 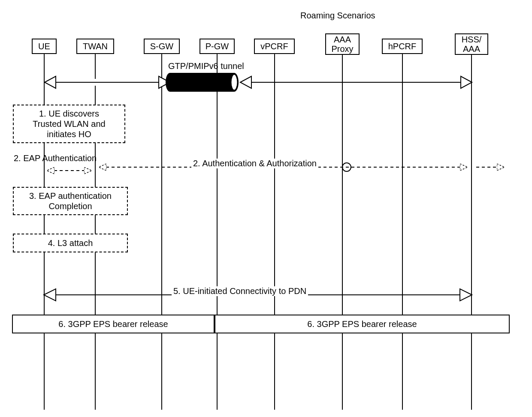 What do you see at coordinates (472, 44) in the screenshot?
I see `lifeline-hss-aaa: HSS/ AAA` at bounding box center [472, 44].